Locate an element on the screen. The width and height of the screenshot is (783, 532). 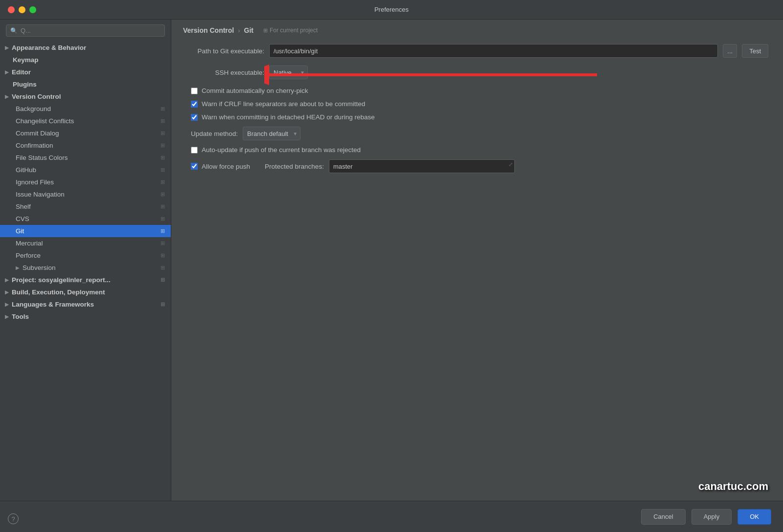
sidebar-label: Shelf is located at coordinates (23, 206).